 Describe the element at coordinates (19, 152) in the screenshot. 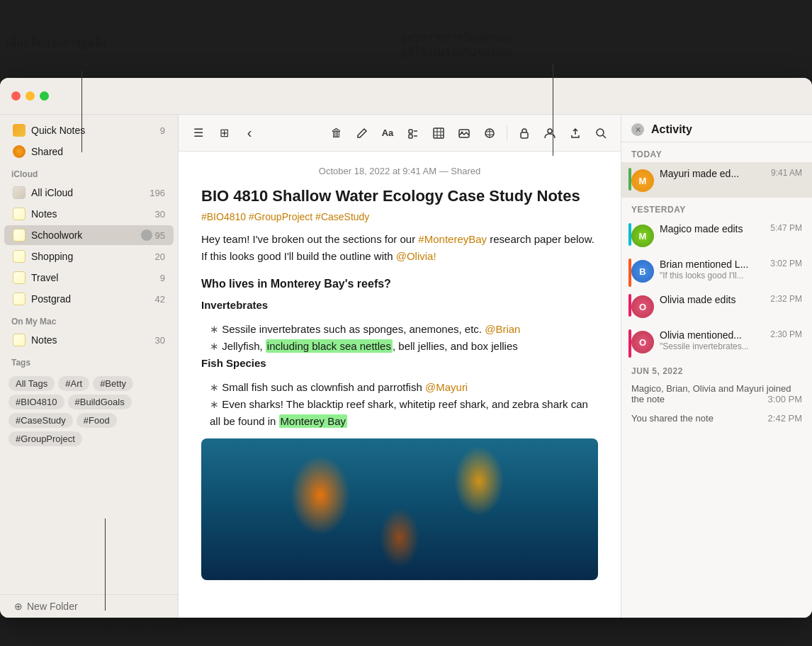

I see `shared-icon` at that location.